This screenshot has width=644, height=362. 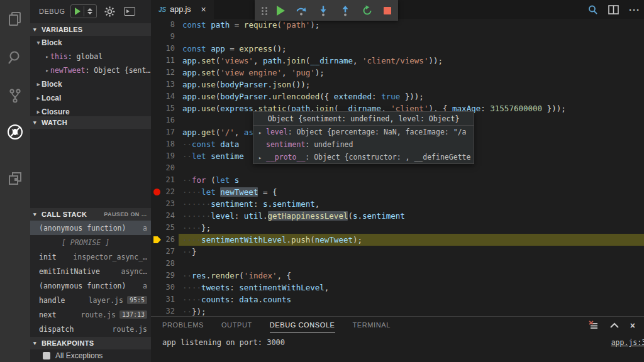 I want to click on line-text: ······level: util.getHappinessLevel(s.se…, so click(x=294, y=216).